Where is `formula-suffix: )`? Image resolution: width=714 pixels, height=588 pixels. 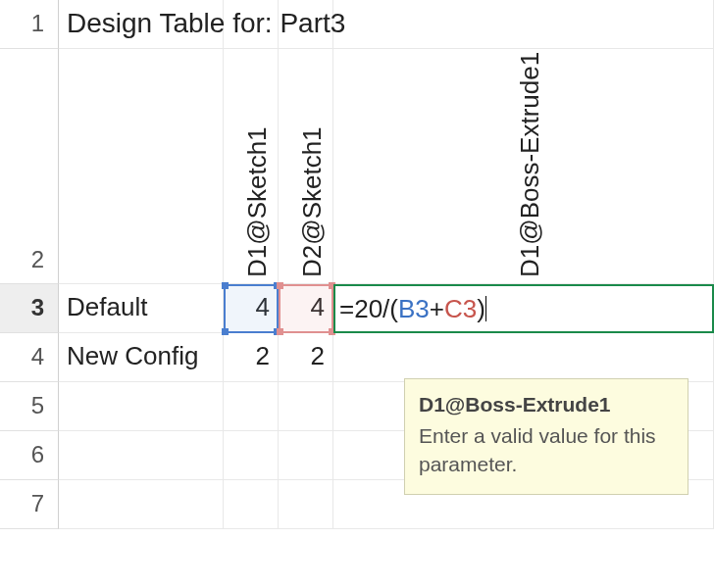 formula-suffix: ) is located at coordinates (481, 309).